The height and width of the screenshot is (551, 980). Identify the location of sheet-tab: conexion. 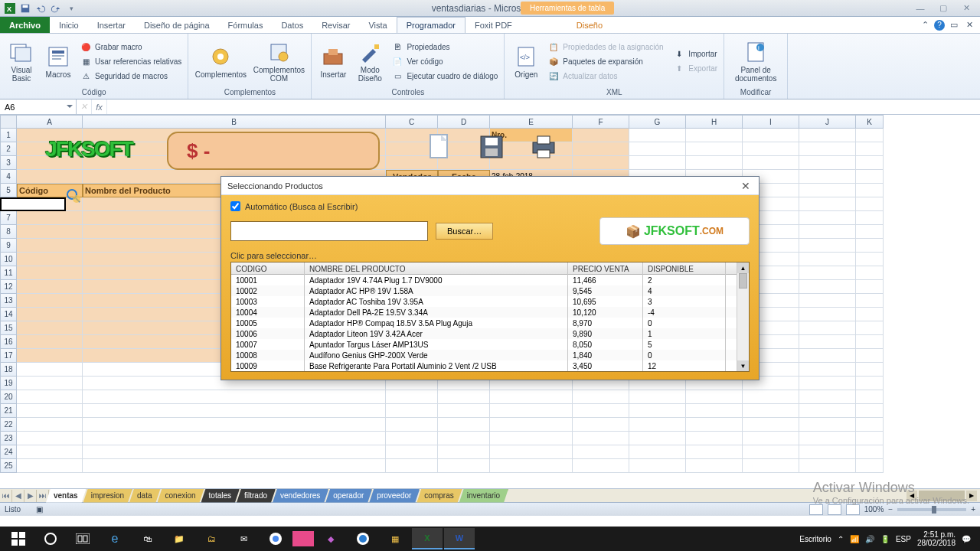
(181, 496).